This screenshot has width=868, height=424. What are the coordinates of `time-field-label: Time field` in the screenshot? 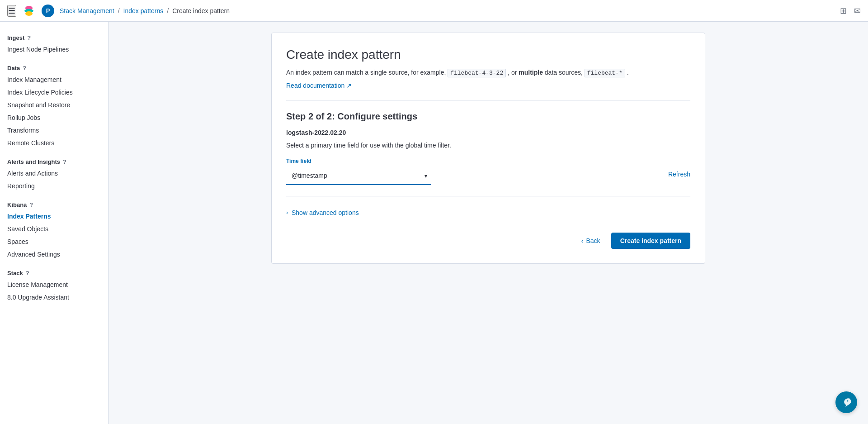 It's located at (474, 161).